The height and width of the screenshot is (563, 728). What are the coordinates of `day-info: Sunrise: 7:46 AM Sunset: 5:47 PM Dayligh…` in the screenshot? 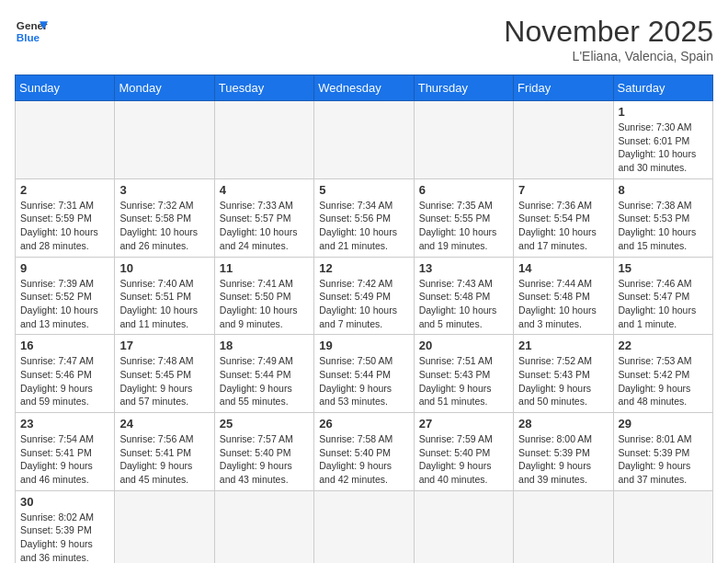 It's located at (664, 304).